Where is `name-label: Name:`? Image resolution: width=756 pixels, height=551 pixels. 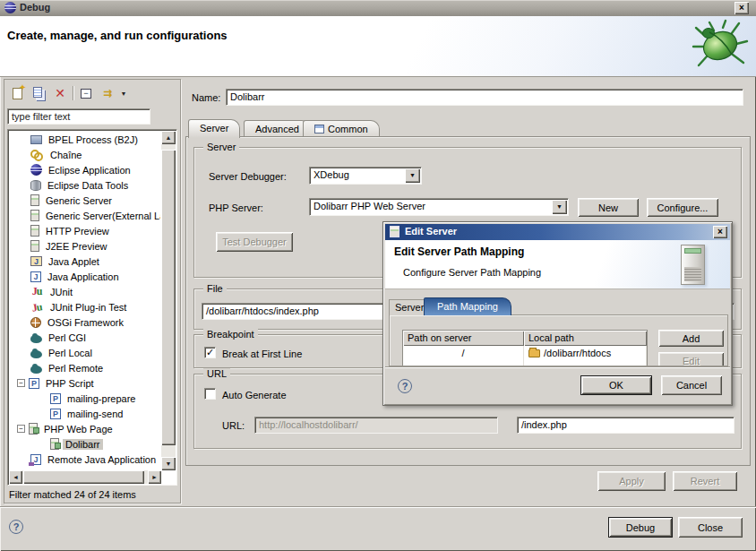 name-label: Name: is located at coordinates (206, 98).